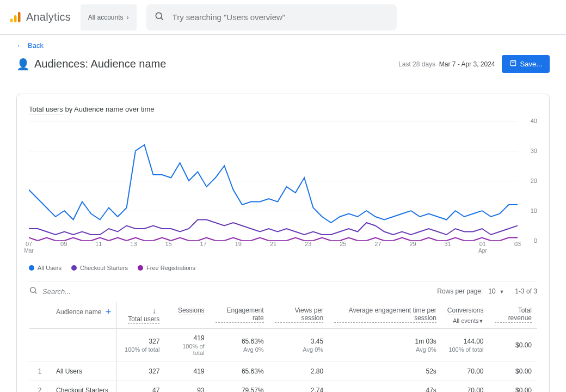 The image size is (566, 392). I want to click on table-search: Search..., so click(50, 291).